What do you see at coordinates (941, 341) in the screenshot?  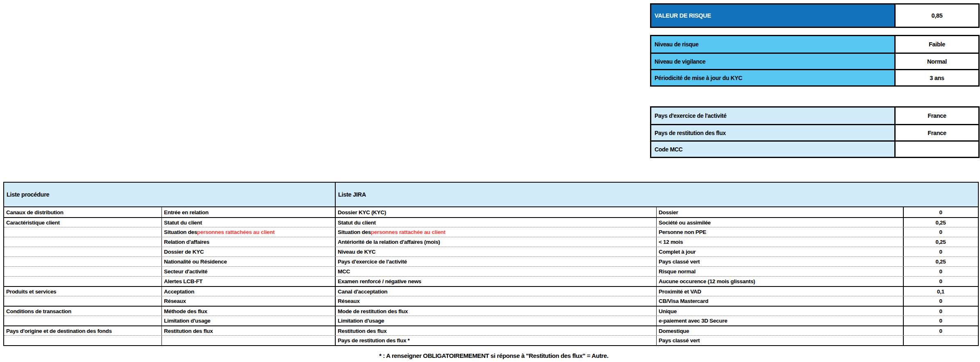 I see `score-cell` at bounding box center [941, 341].